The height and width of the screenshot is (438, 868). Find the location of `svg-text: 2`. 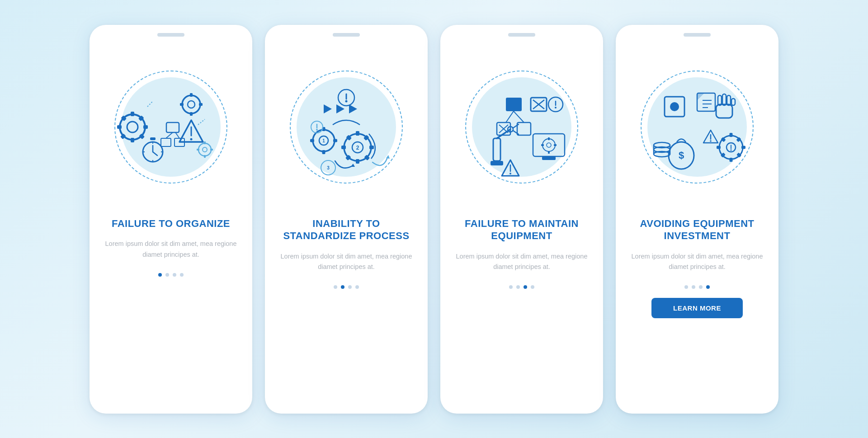

svg-text: 2 is located at coordinates (358, 148).